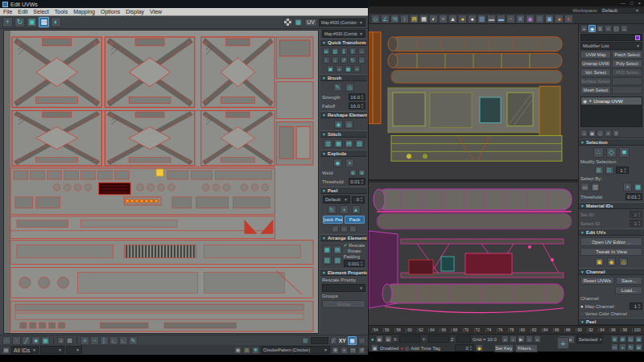 The image size is (644, 362). What do you see at coordinates (354, 220) in the screenshot?
I see `pack-button: Pack` at bounding box center [354, 220].